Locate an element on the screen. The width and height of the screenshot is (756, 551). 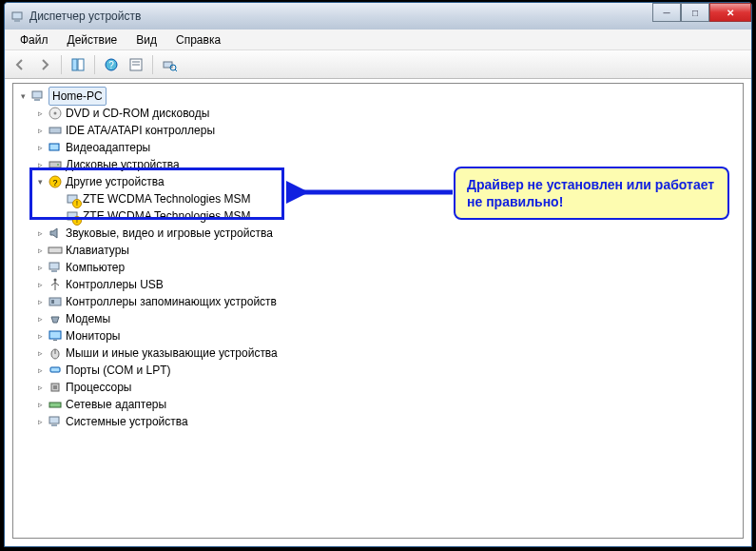
tree-node-modems: ▹ Модемы is located at coordinates (378, 319).